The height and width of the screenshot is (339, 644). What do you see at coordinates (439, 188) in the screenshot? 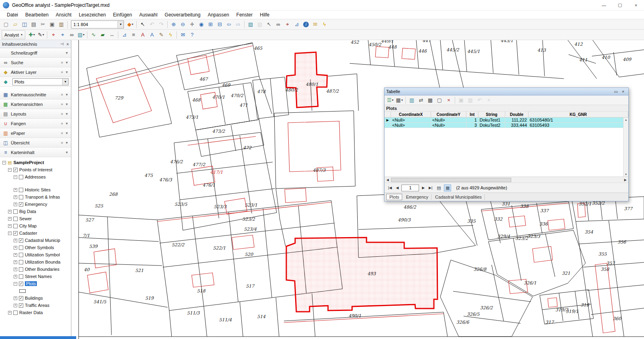
I see `show-all-records-button: ▤` at bounding box center [439, 188].